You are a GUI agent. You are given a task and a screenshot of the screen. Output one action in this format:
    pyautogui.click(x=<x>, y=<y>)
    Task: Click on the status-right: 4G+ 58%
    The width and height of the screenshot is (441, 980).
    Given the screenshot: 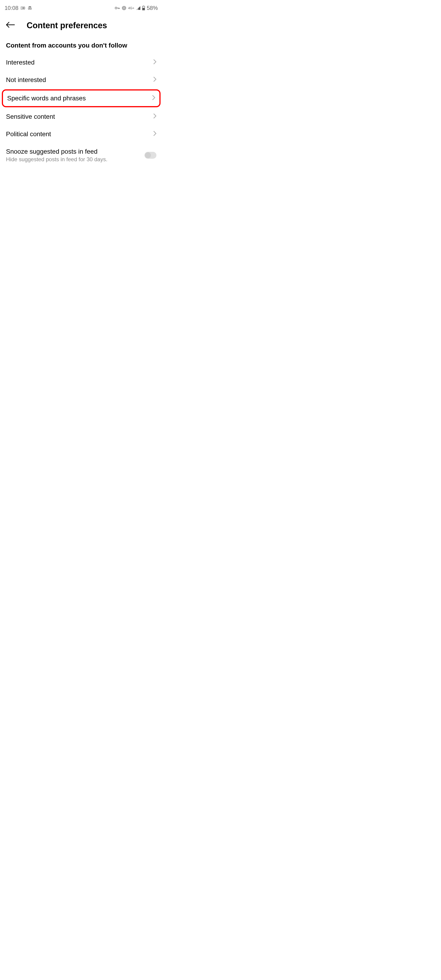 What is the action you would take?
    pyautogui.click(x=136, y=8)
    